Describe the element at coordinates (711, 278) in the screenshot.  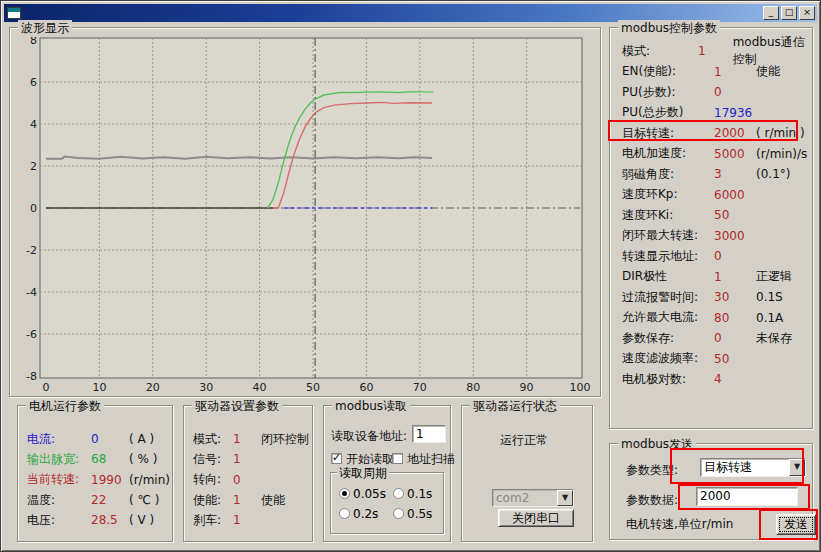
I see `param-row: DIR极性 1 正逻辑` at that location.